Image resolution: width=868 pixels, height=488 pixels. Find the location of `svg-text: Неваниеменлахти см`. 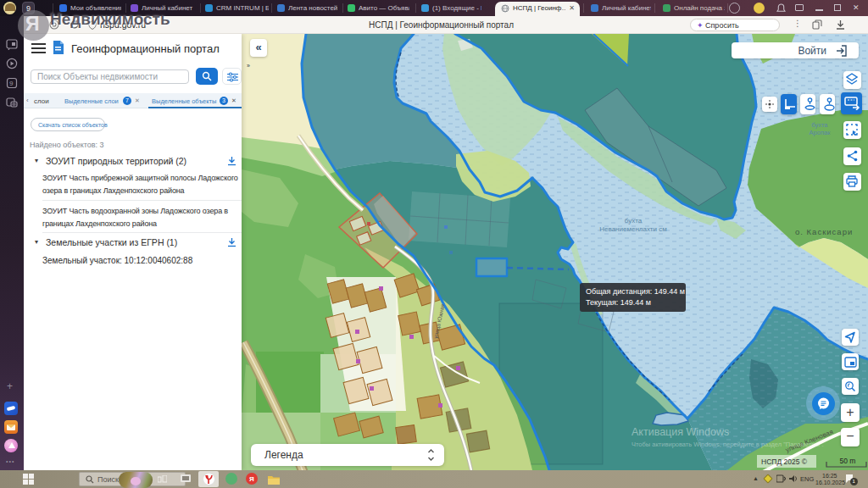

svg-text: Неваниеменлахти см is located at coordinates (632, 229).